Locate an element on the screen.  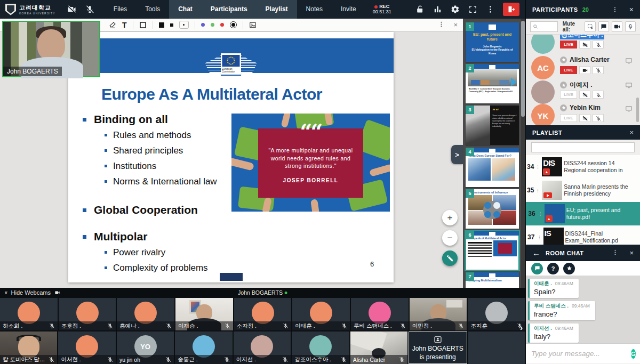
webcam-tile: 송동근 . is located at coordinates (204, 347).